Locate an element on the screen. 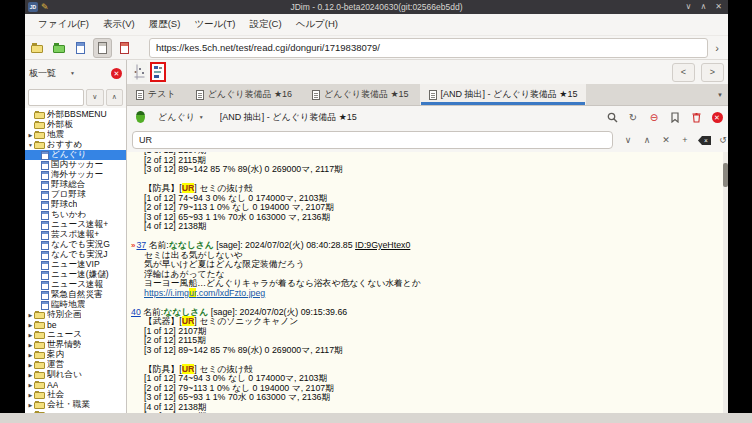  reload-icon: ↻ is located at coordinates (633, 117).